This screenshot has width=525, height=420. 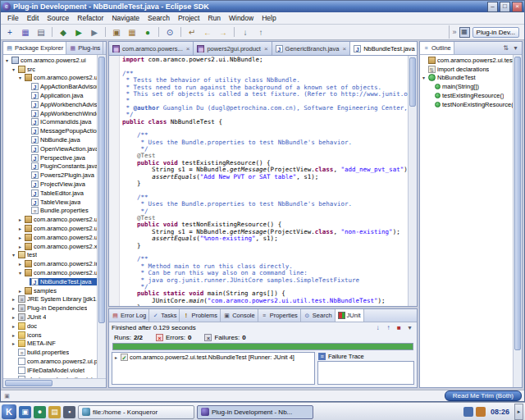 What do you see at coordinates (170, 33) in the screenshot?
I see `search-icon: ⊙` at bounding box center [170, 33].